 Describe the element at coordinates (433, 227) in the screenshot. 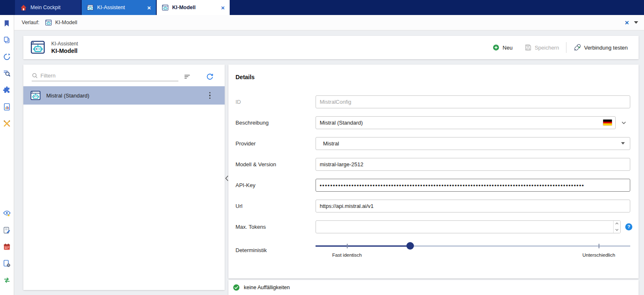

I see `form-row-max-tokens: Max. Tokens ?` at that location.